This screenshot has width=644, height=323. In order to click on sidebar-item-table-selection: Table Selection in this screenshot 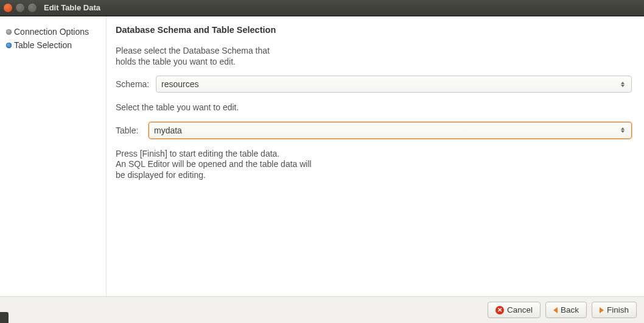, I will do `click(53, 45)`.